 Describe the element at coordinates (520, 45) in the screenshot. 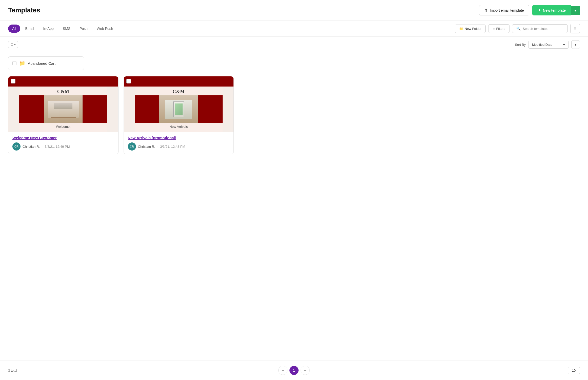

I see `sort-label: Sort By` at that location.